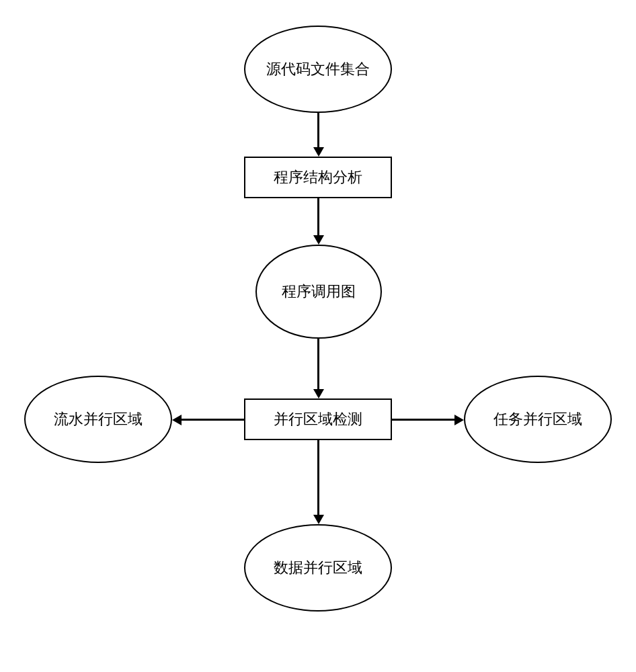 This screenshot has width=636, height=672. What do you see at coordinates (319, 292) in the screenshot?
I see `call-graph-label: 程序调用图` at bounding box center [319, 292].